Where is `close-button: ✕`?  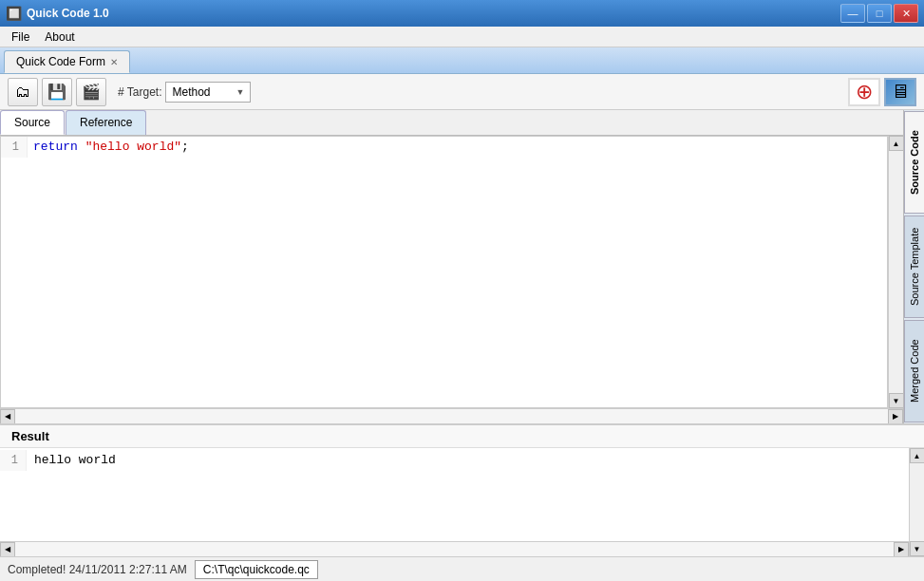
close-button: ✕ is located at coordinates (906, 13).